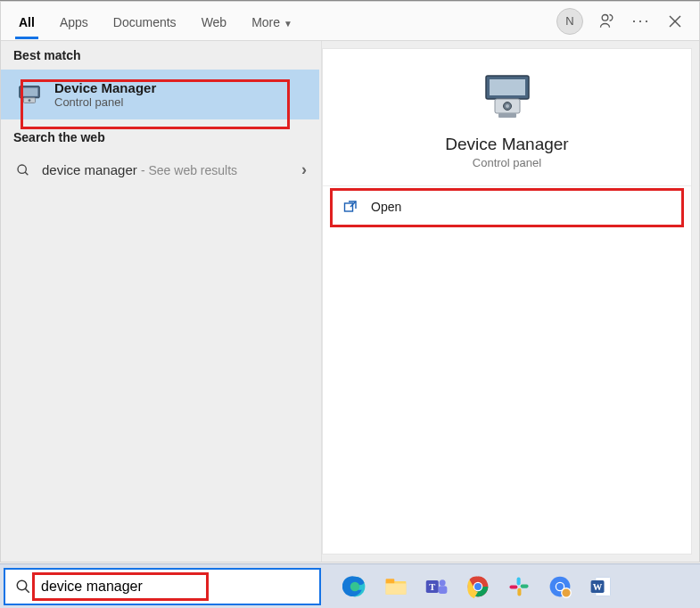 The width and height of the screenshot is (700, 608). What do you see at coordinates (472, 587) in the screenshot?
I see `taskbar-apps: T W` at bounding box center [472, 587].